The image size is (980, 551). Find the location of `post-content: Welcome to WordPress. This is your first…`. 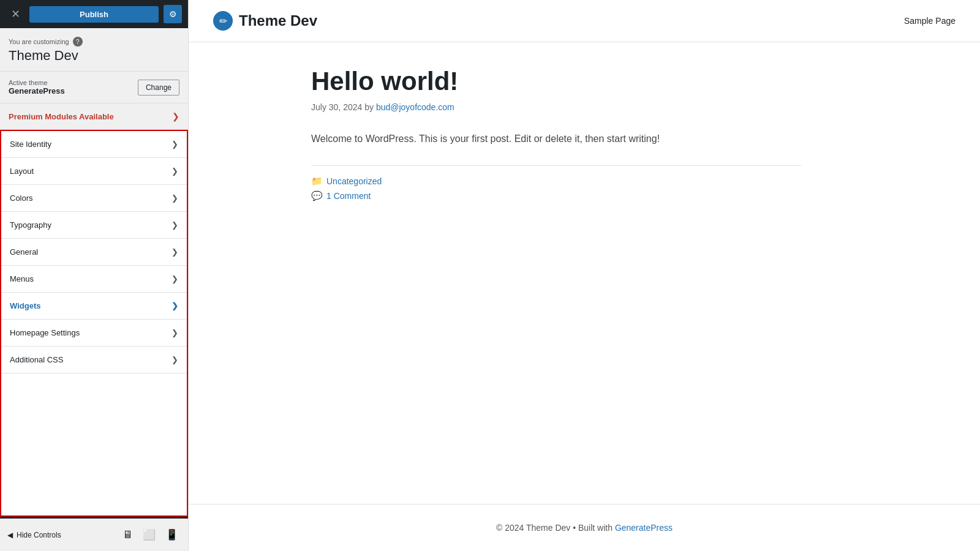

post-content: Welcome to WordPress. This is your first… is located at coordinates (556, 138).